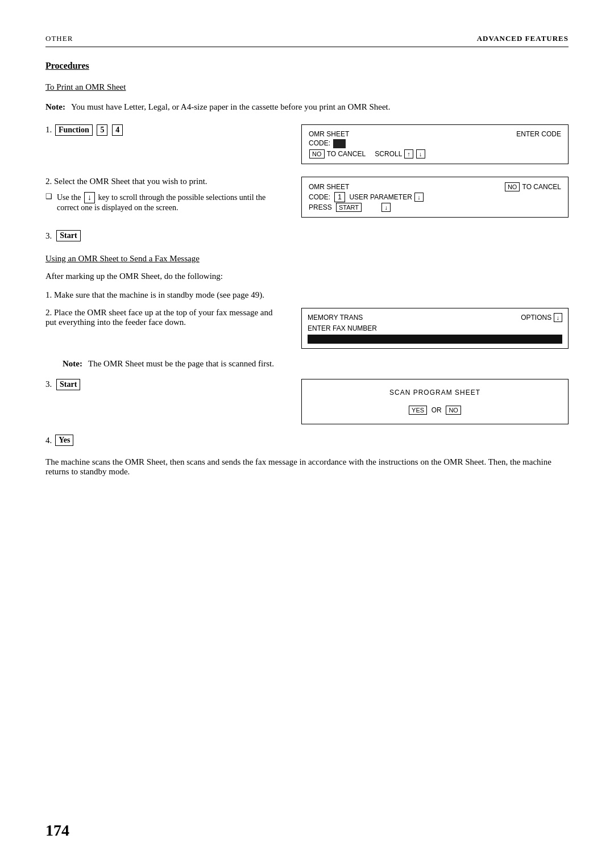 The image size is (614, 868). Describe the element at coordinates (68, 236) in the screenshot. I see `start-key-1: Start` at that location.